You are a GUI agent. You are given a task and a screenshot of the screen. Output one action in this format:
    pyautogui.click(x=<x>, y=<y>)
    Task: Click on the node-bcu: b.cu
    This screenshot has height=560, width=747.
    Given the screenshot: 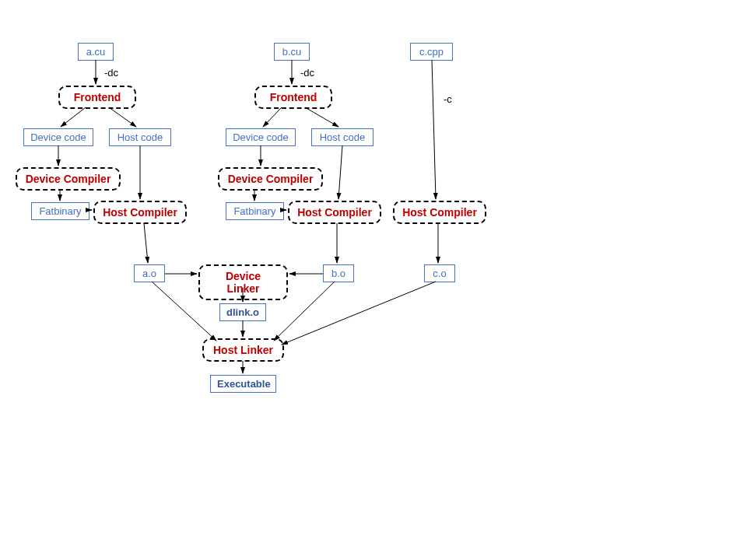 What is the action you would take?
    pyautogui.click(x=292, y=51)
    